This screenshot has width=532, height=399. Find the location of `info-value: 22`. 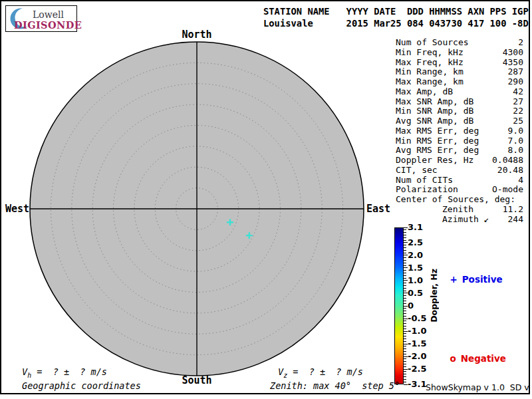

info-value: 22 is located at coordinates (518, 112).